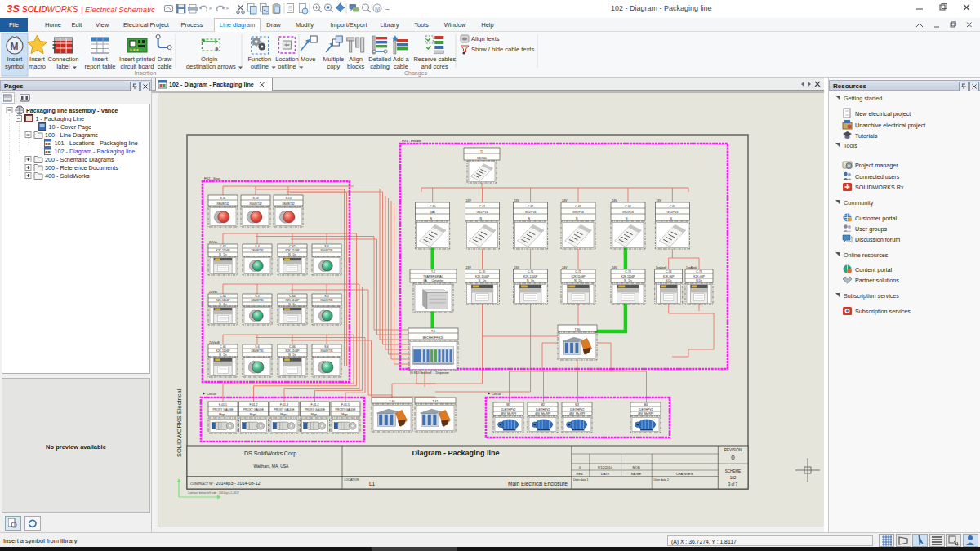 This screenshot has width=980, height=551. I want to click on svg-text: 200 - Schematic Diagrams, so click(80, 160).